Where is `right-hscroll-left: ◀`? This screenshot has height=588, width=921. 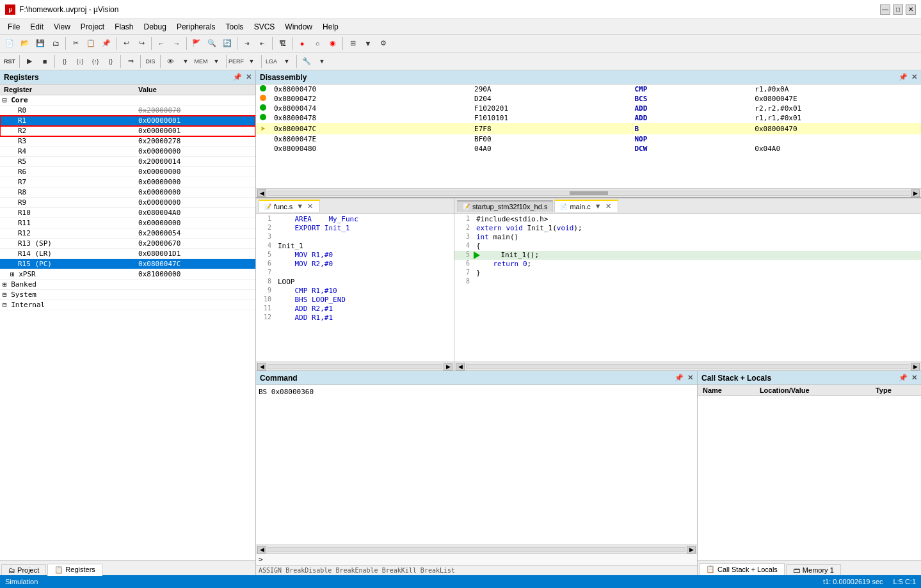
right-hscroll-left: ◀ is located at coordinates (460, 367).